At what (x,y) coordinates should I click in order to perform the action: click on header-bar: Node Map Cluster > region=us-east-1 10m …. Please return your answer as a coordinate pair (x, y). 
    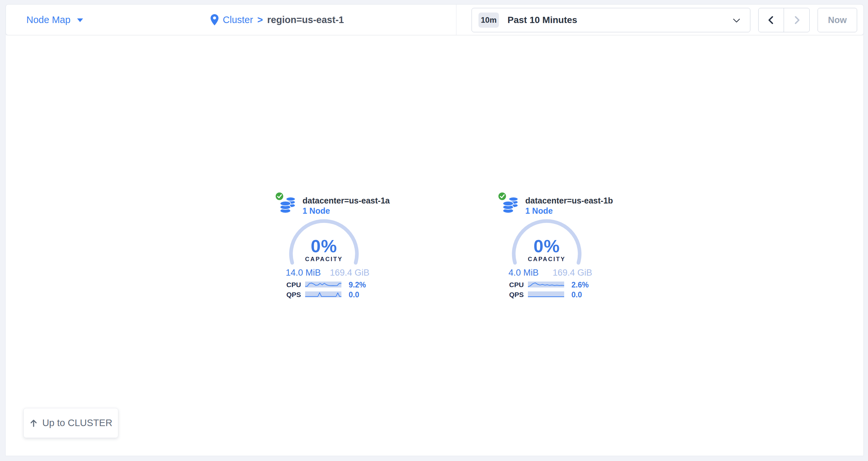
    Looking at the image, I should click on (435, 20).